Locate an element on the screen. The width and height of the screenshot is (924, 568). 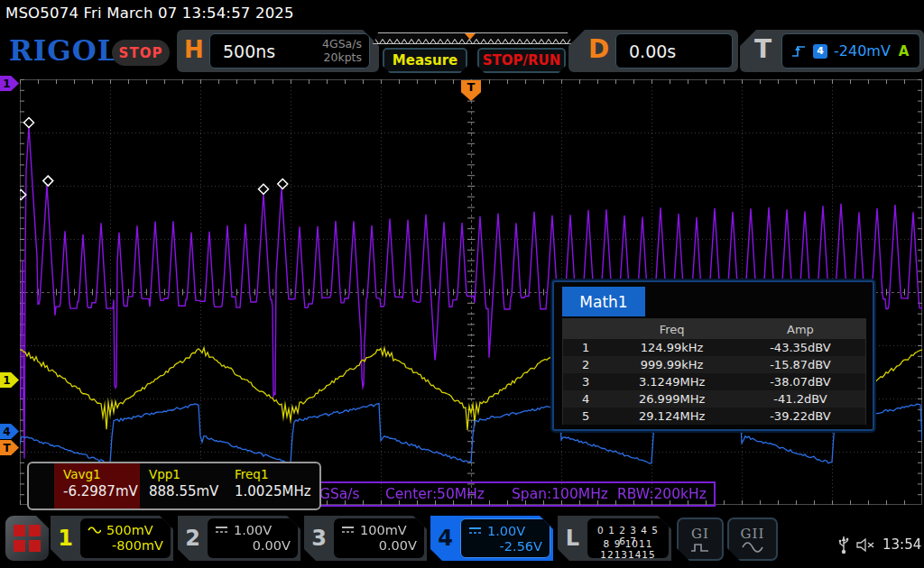
delay-box: 0.00s is located at coordinates (674, 50).